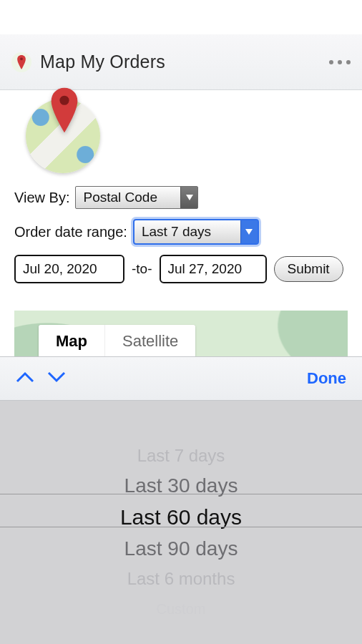 This screenshot has height=644, width=362. What do you see at coordinates (181, 17) in the screenshot?
I see `status-bar` at bounding box center [181, 17].